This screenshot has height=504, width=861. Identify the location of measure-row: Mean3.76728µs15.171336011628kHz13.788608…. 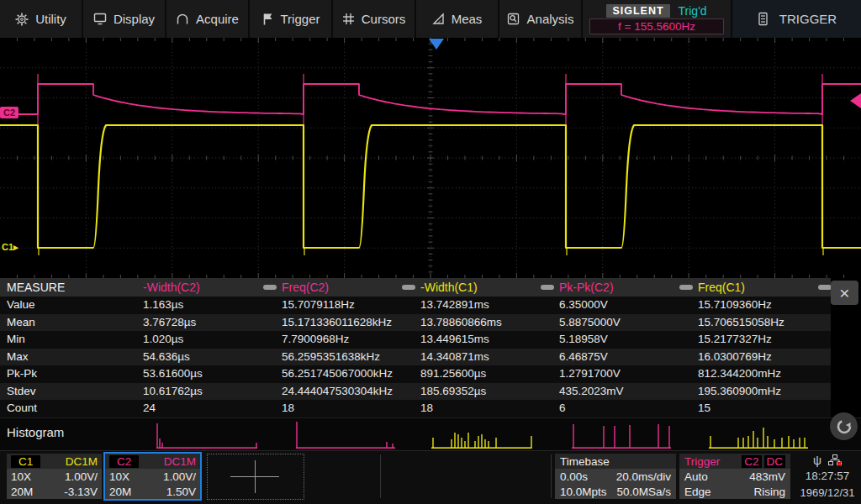
(415, 323).